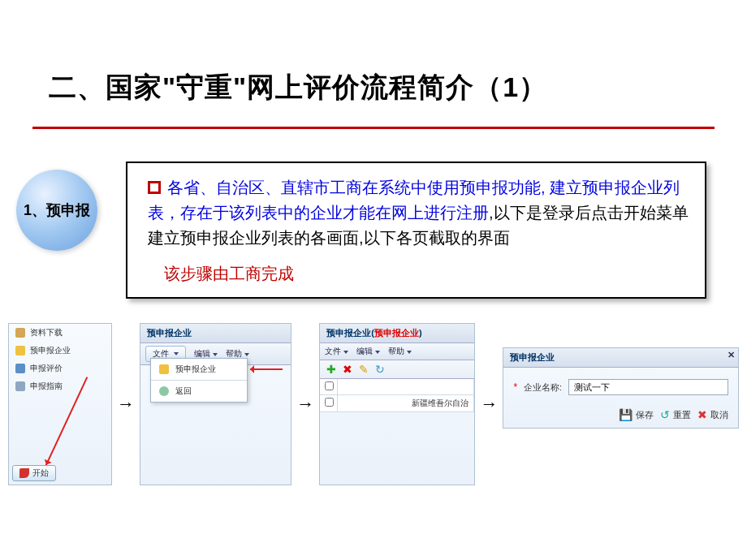  I want to click on screenshot-2: 预申报企业 文件 编辑 帮助 预申报企业 返回, so click(216, 404).